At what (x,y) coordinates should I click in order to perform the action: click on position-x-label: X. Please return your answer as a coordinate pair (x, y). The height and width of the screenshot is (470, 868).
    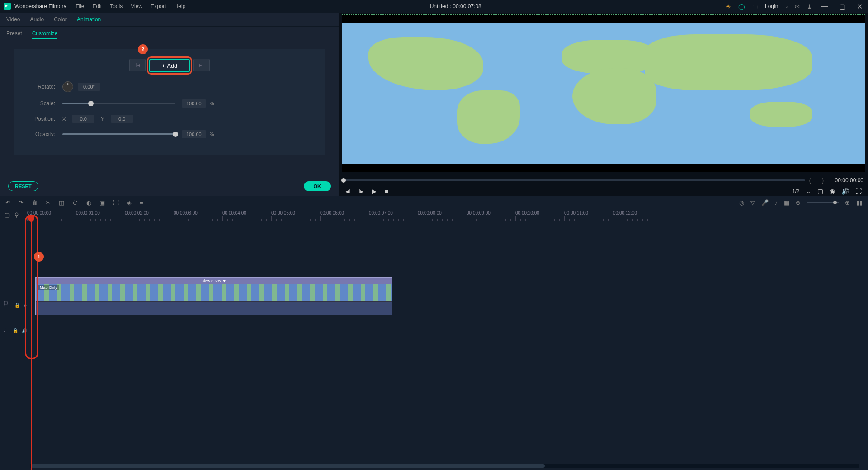
    Looking at the image, I should click on (64, 119).